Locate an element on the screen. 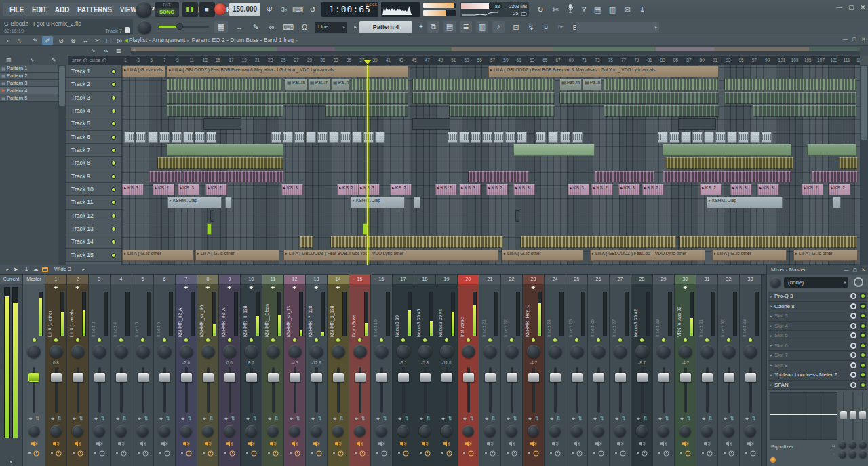 This screenshot has height=466, width=868. touch-controller-icon: ¤ is located at coordinates (546, 27).